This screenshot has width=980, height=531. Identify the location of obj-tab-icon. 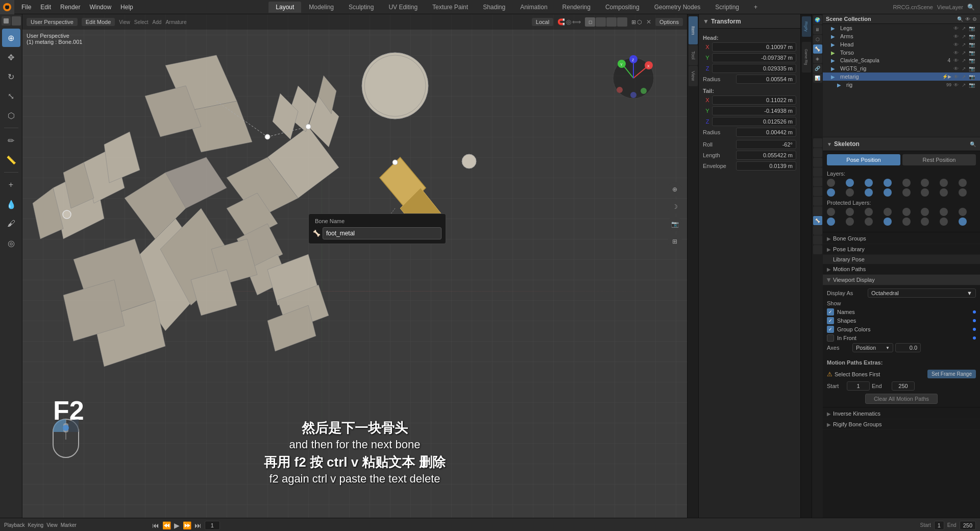
(818, 191).